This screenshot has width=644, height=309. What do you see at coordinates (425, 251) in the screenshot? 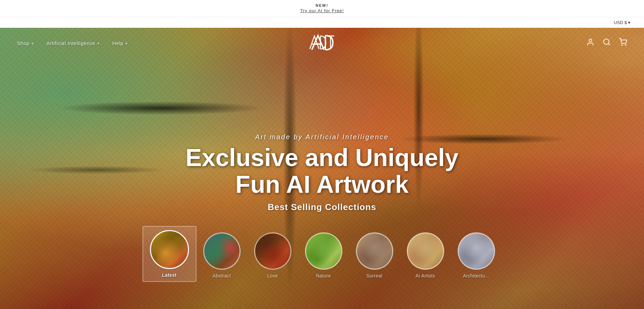
I see `collection-circle-ai-artists` at bounding box center [425, 251].